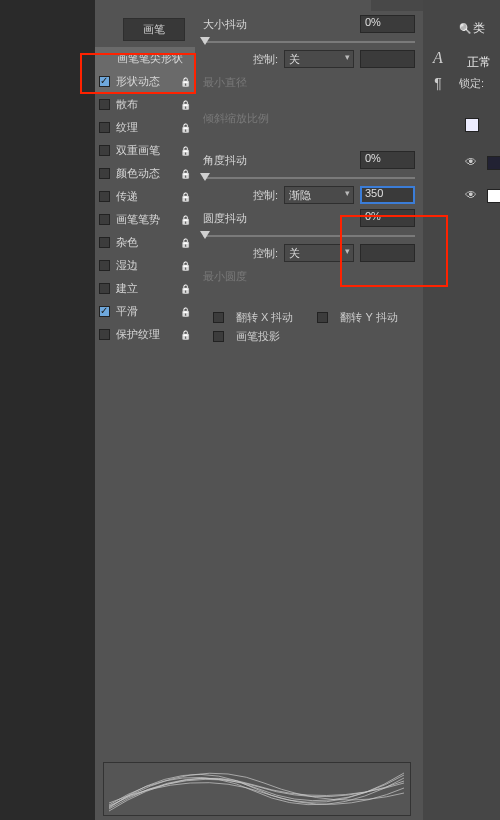 Image resolution: width=500 pixels, height=820 pixels. I want to click on brush-option-8: 湿边, so click(145, 266).